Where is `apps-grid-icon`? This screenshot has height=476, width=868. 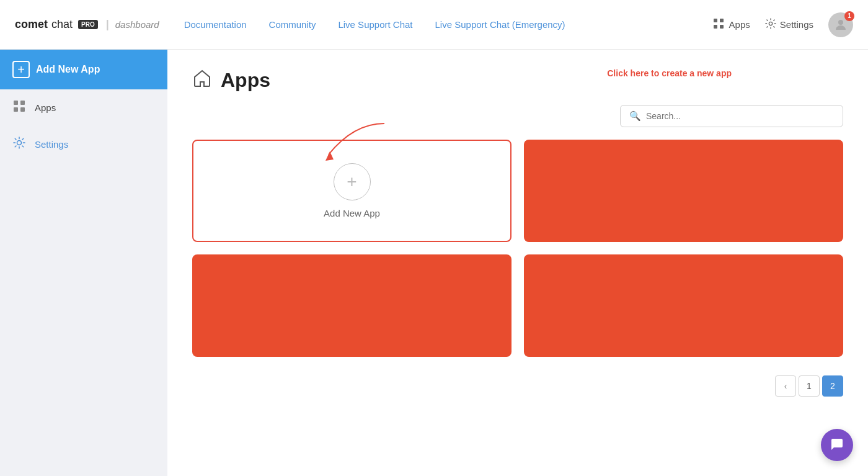
apps-grid-icon is located at coordinates (19, 108).